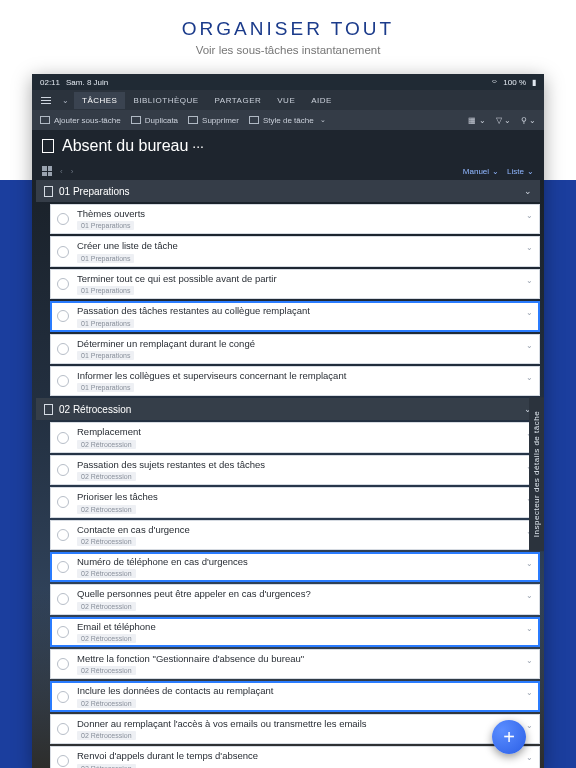 Image resolution: width=576 pixels, height=768 pixels. I want to click on task-row: Informer les collègues et superviseurs c…, so click(295, 381).